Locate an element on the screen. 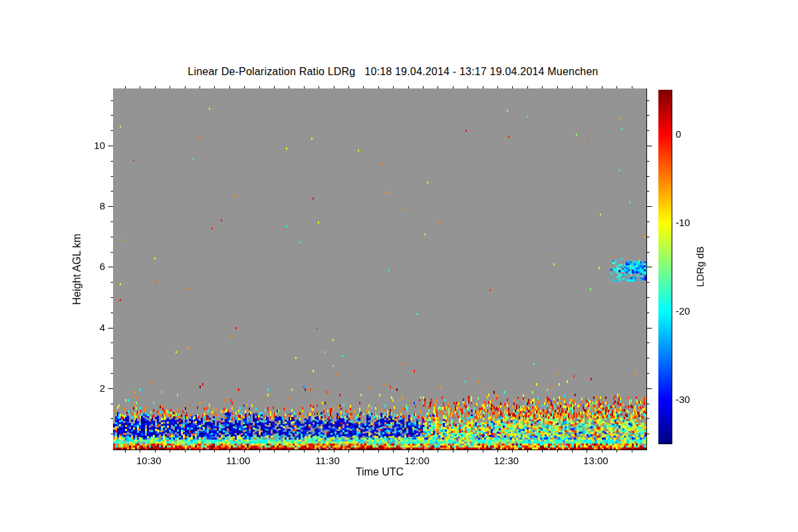 The height and width of the screenshot is (532, 798). colorbar-tick-label: 0 is located at coordinates (692, 134).